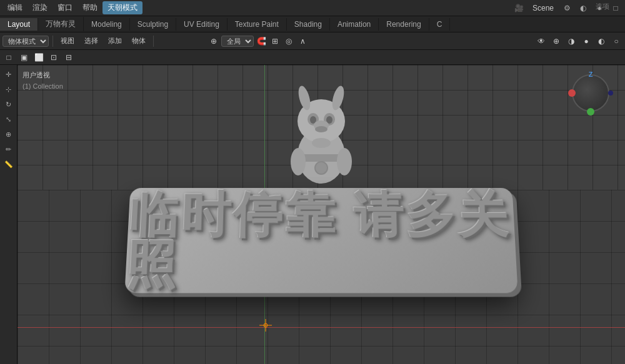 The image size is (625, 364). I want to click on viewport-shading-4: ○, so click(616, 41).